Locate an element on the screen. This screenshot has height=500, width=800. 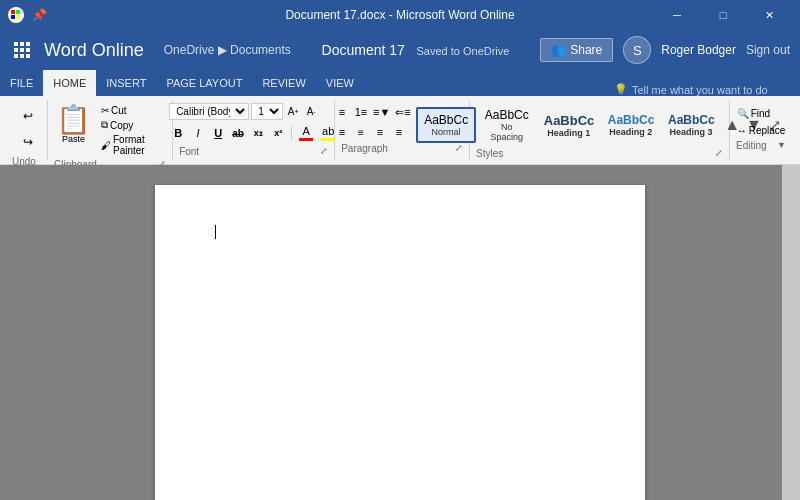
save-status: Saved to OneDrive is located at coordinates (464, 51).